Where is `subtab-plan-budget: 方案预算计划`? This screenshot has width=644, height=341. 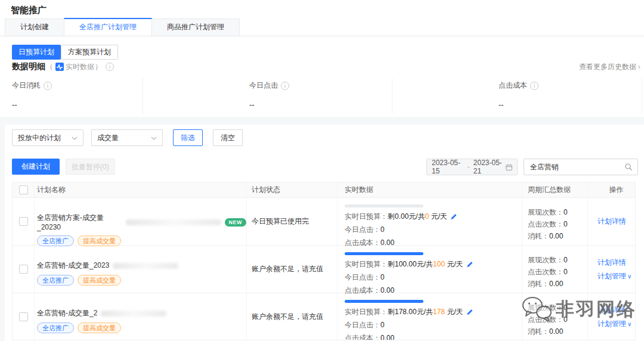
subtab-plan-budget: 方案预算计划 is located at coordinates (89, 52).